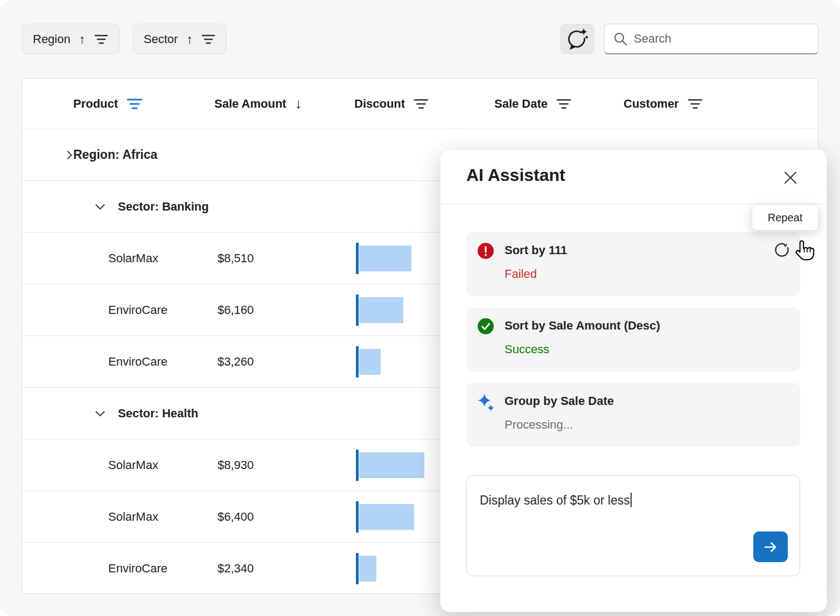  I want to click on cell-sale-amount: $8,930, so click(236, 465).